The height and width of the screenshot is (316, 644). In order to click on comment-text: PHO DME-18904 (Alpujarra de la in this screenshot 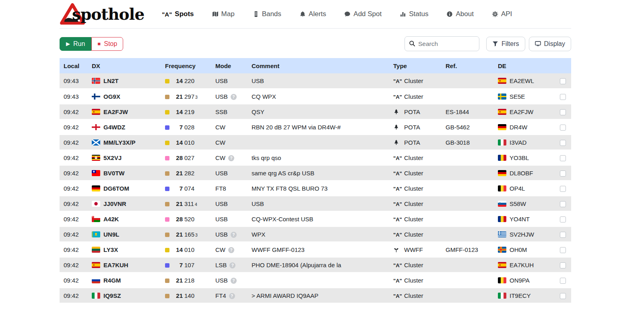, I will do `click(296, 265)`.